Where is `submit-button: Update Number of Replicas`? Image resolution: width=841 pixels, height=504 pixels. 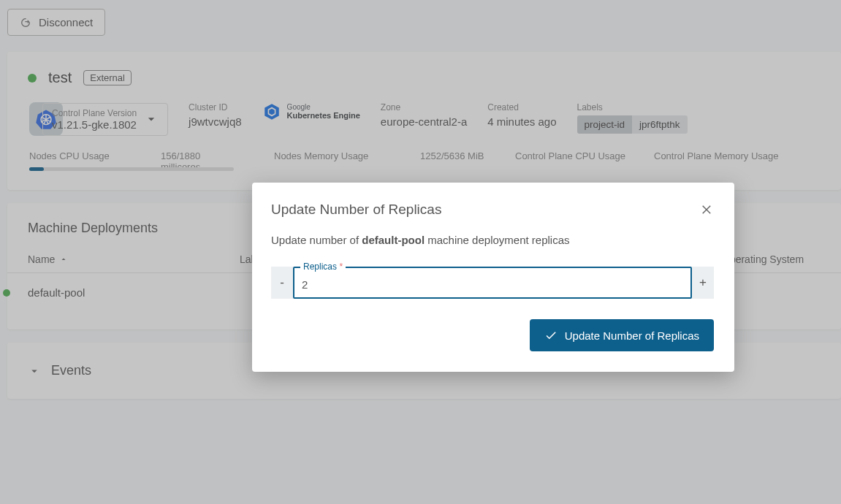
submit-button: Update Number of Replicas is located at coordinates (622, 335).